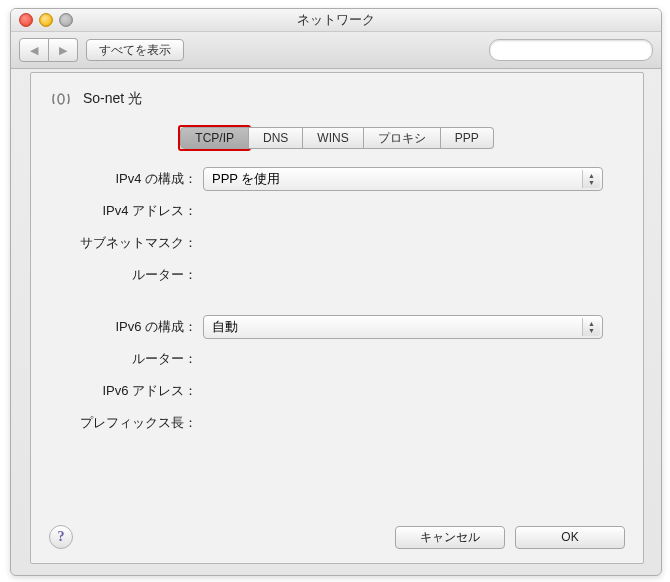  I want to click on popup-value: PPP を使用, so click(246, 179).